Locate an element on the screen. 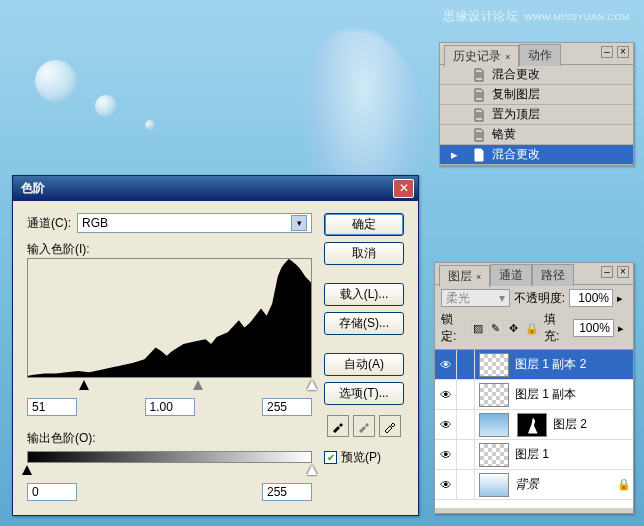  layers-list: 👁 图层 1 副本 2 👁 图层 1 副本 👁 图层 2 👁 图层 1 👁 背景… is located at coordinates (534, 429).